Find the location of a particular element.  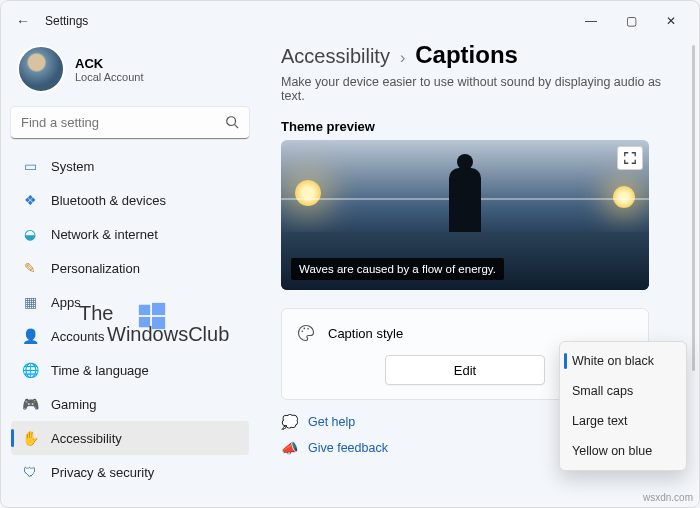

sidebar-item-gaming: 🎮Gaming is located at coordinates (130, 404).